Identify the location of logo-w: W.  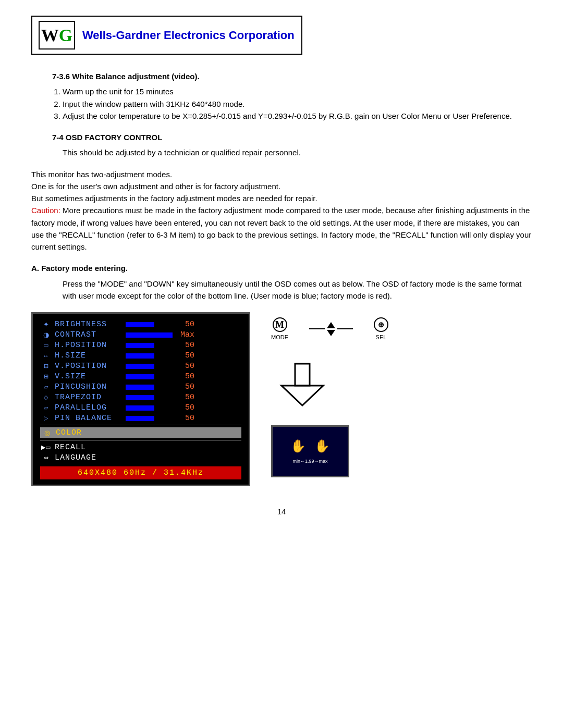
(50, 35).